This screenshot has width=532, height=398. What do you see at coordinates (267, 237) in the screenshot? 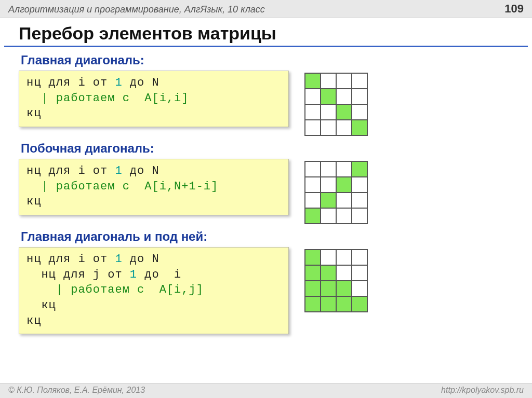
I see `subtitle: Главная диагональ и под ней:` at bounding box center [267, 237].